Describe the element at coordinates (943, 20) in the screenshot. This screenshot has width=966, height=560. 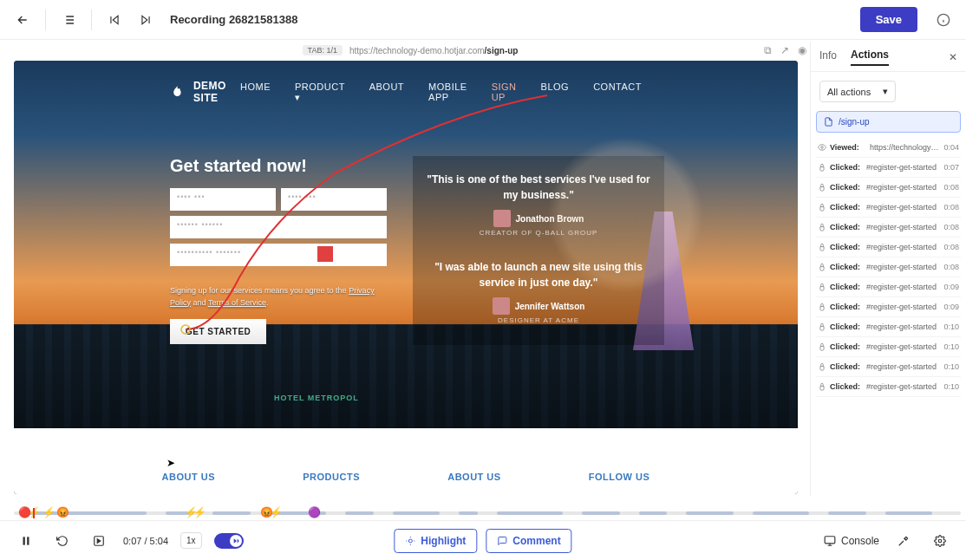
I see `info-icon` at that location.